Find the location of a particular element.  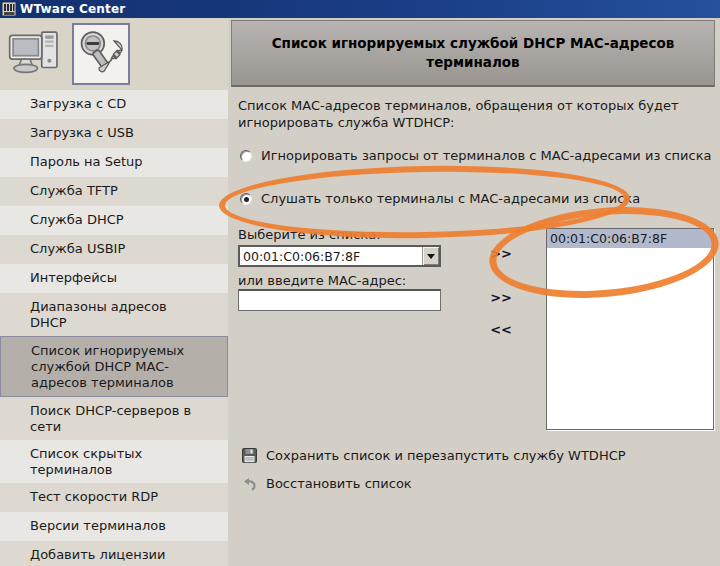

sidebar-item-terminal-versions: Версии терминалов is located at coordinates (114, 526).